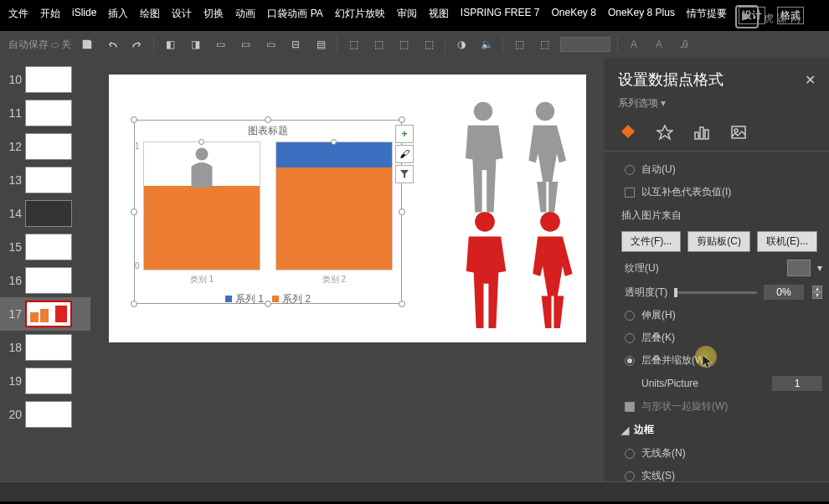 The image size is (829, 504). I want to click on transparency-row: 透明度(T) 0% ▴▾, so click(723, 292).